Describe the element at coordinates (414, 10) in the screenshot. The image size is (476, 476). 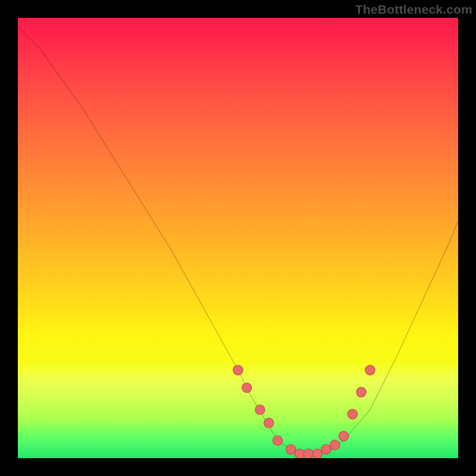
I see `watermark-text: TheBottleneck.com` at that location.